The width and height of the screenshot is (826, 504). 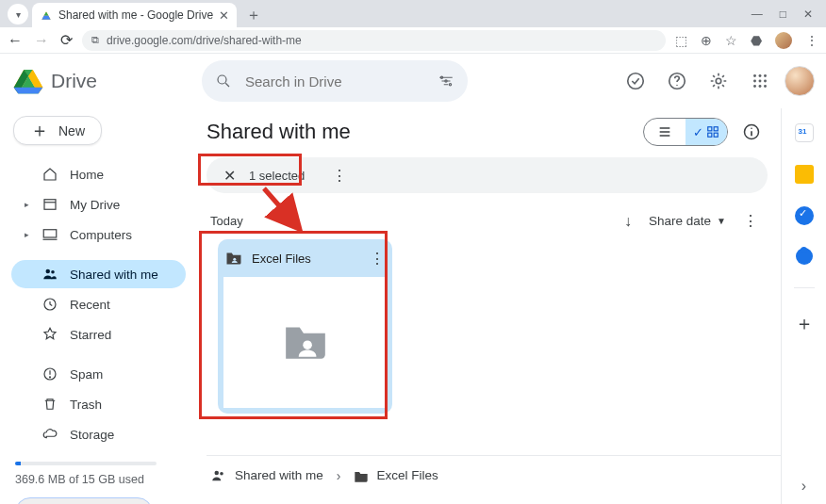 What do you see at coordinates (98, 434) in the screenshot?
I see `sidebar-item-storage: Storage` at bounding box center [98, 434].